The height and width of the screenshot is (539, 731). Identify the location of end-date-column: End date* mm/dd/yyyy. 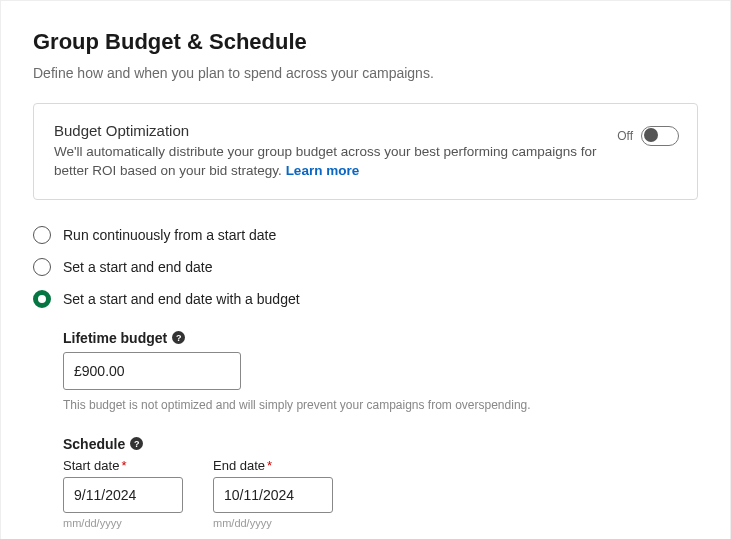
(273, 494).